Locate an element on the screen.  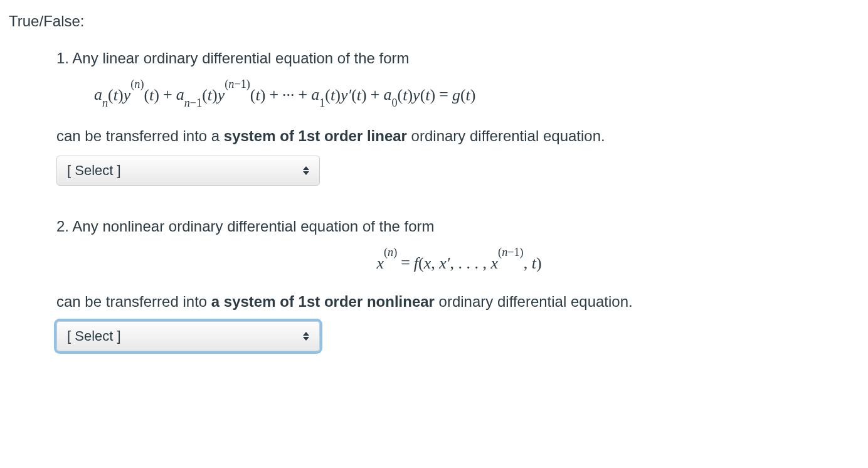
question-2-statement: can be transferred into a system of 1st … is located at coordinates (459, 302).